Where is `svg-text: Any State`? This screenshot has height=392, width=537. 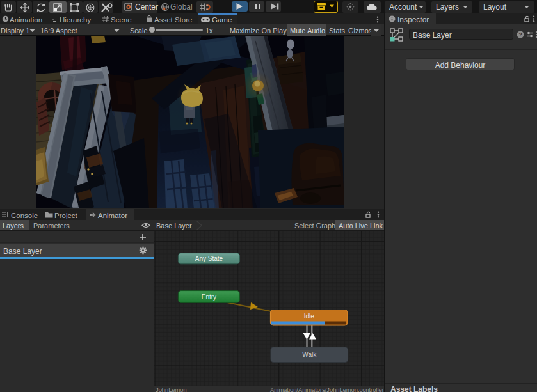
svg-text: Any State is located at coordinates (209, 258).